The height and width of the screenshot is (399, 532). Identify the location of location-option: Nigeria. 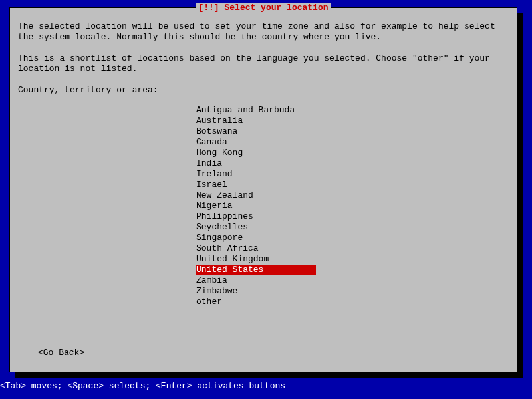
(214, 206).